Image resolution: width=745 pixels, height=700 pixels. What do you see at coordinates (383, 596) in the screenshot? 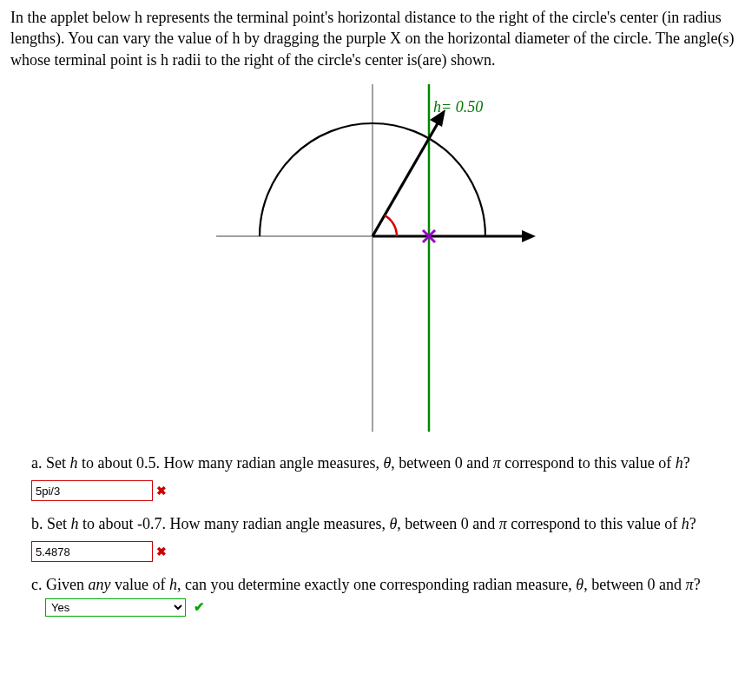
I see `question-c: c. Given any value of h, can you determi…` at bounding box center [383, 596].